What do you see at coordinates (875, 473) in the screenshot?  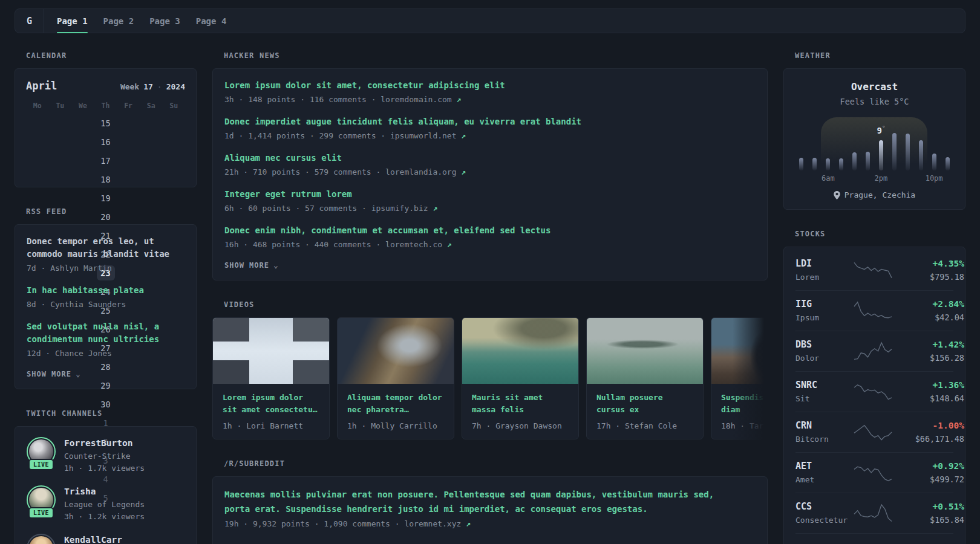 I see `stock-row: AETAmet +0.92%$499.72` at bounding box center [875, 473].